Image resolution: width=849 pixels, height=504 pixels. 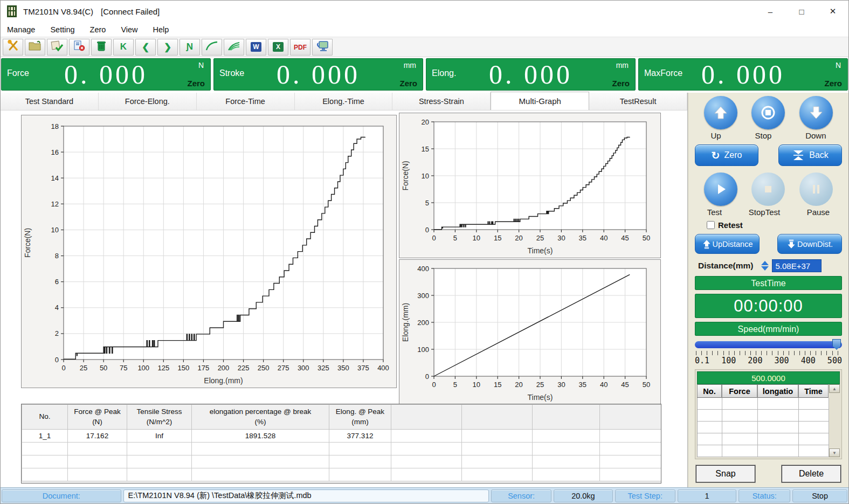 I want to click on excel-export-button: X, so click(x=278, y=47).